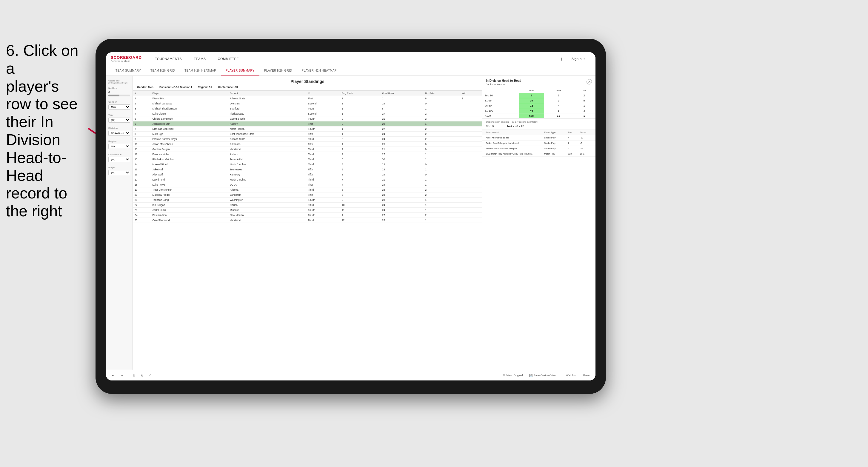 The image size is (868, 467). What do you see at coordinates (119, 173) in the screenshot?
I see `player-select: (All)` at bounding box center [119, 173].